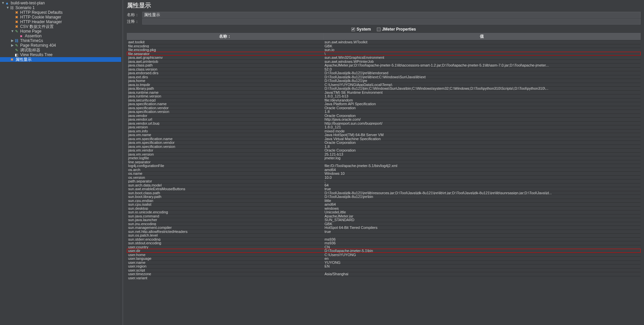  Describe the element at coordinates (384, 251) in the screenshot. I see `table-row: user.dirD:\Tool\apache-jmeter-5.1\bin` at that location.